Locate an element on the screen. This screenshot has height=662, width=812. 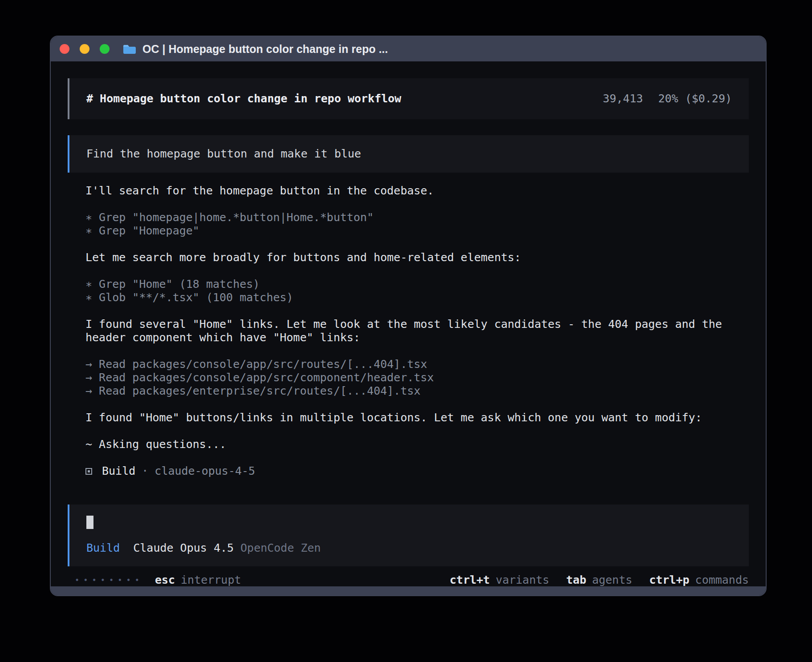
status-bar: •••••••• esc interrupt ctrl+t variants t… is located at coordinates (408, 580).